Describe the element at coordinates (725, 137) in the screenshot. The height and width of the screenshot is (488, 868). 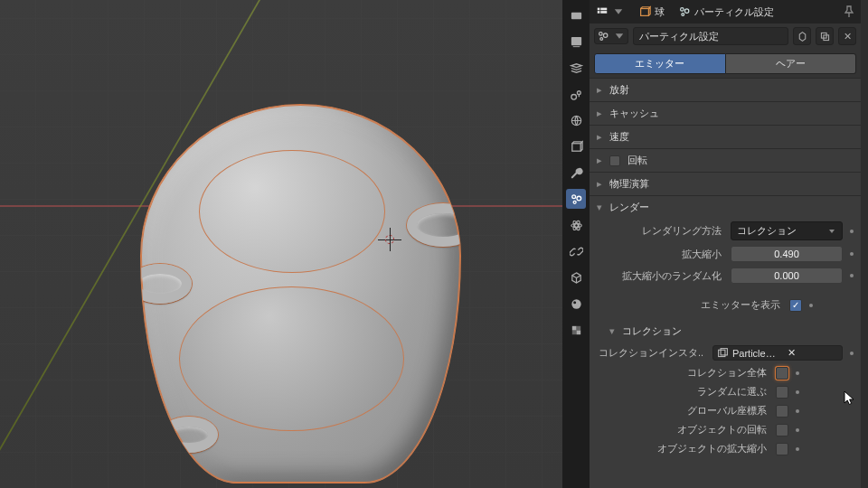
I see `section-velocity: ▸速度` at that location.